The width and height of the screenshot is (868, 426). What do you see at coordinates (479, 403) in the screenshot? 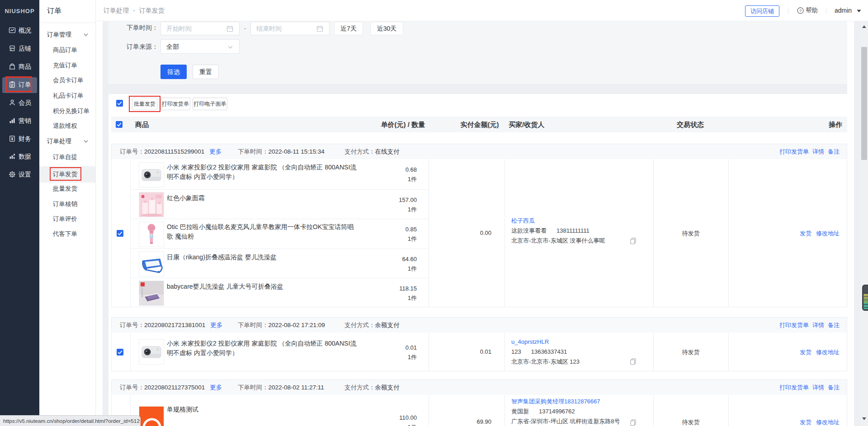
I see `order-block: 订单号：202208021127375001更多 下单时间：2022-08-02…` at bounding box center [479, 403].